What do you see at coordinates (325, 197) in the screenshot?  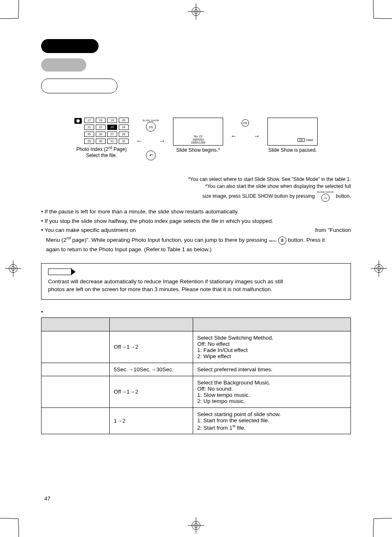 I see `slideshow-inline-icon: SLIDE SHOW ▭` at bounding box center [325, 197].